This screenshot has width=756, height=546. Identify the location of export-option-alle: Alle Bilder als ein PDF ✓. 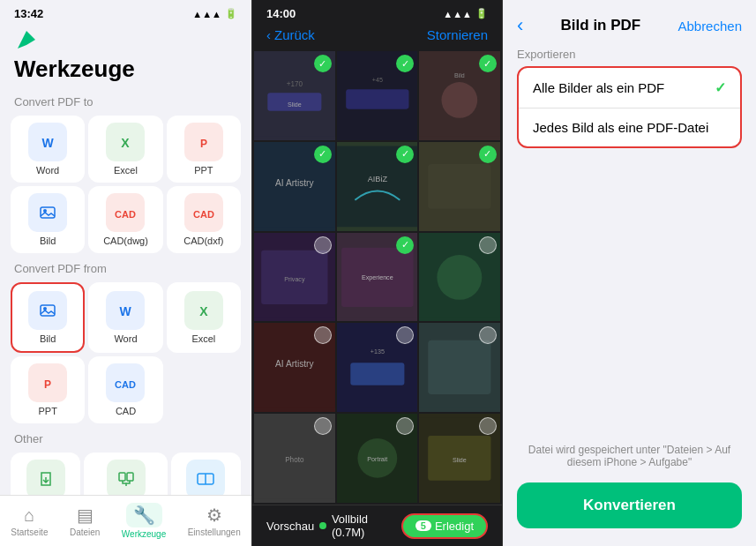
(630, 88).